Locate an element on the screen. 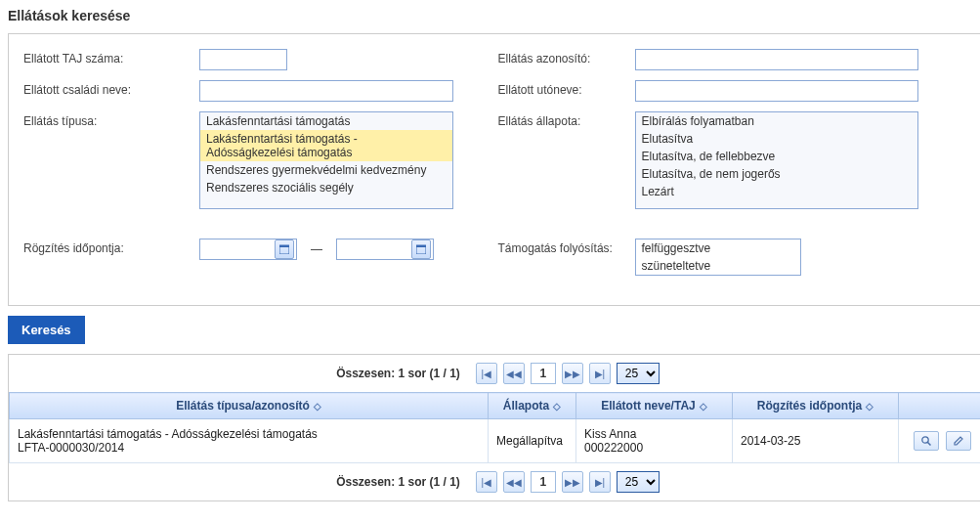 The width and height of the screenshot is (980, 522). table-row: Lakásfenntartási támogatás - Adósságkeze… is located at coordinates (495, 442).